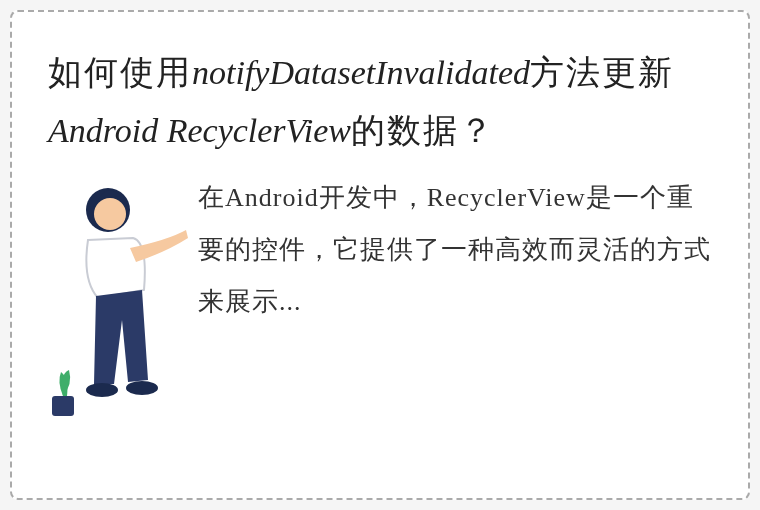  Describe the element at coordinates (361, 72) in the screenshot. I see `title-method-name: notifyDatasetInvalidated` at that location.